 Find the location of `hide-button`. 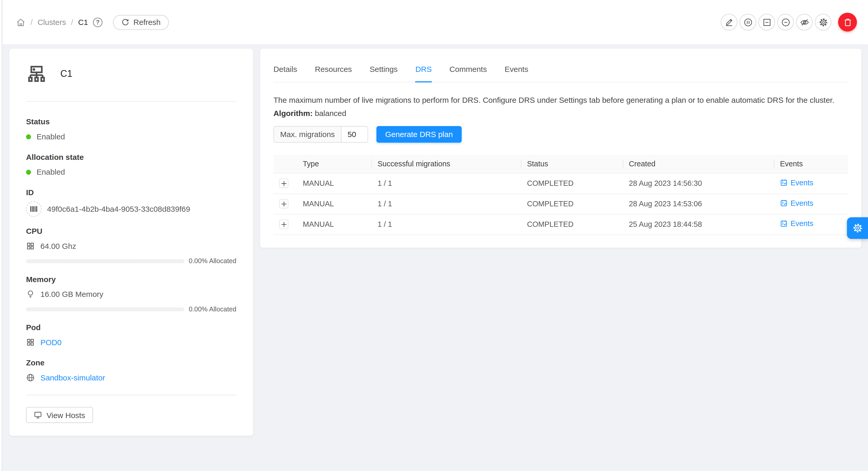

hide-button is located at coordinates (804, 22).